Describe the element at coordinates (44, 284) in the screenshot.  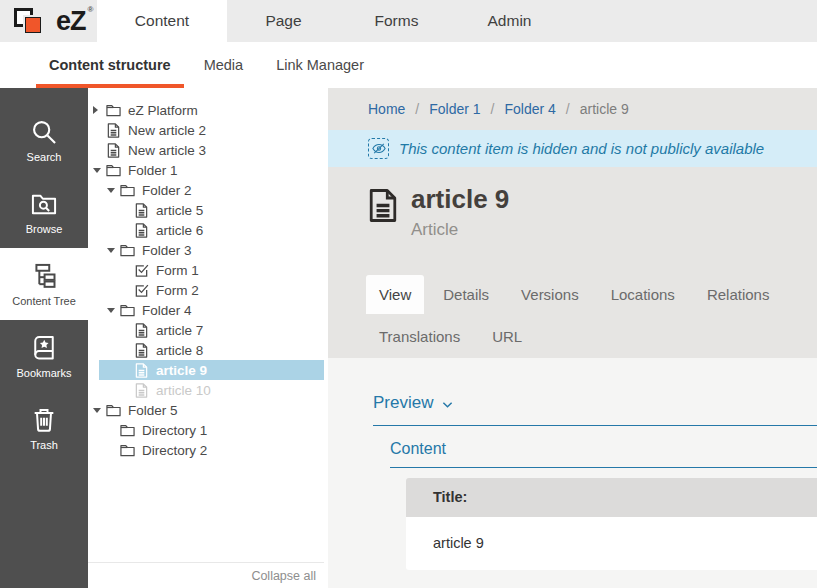
I see `sidebar-item-content-tree: Content Tree` at that location.